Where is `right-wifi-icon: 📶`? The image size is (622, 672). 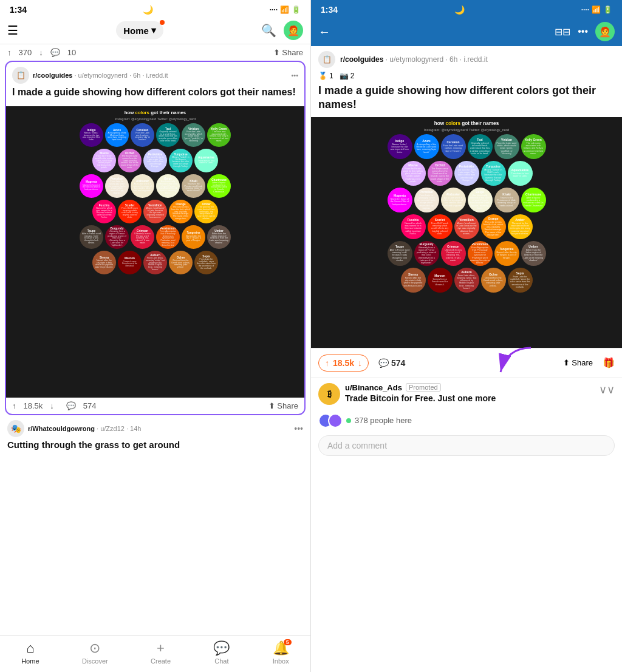
right-wifi-icon: 📶 is located at coordinates (596, 10).